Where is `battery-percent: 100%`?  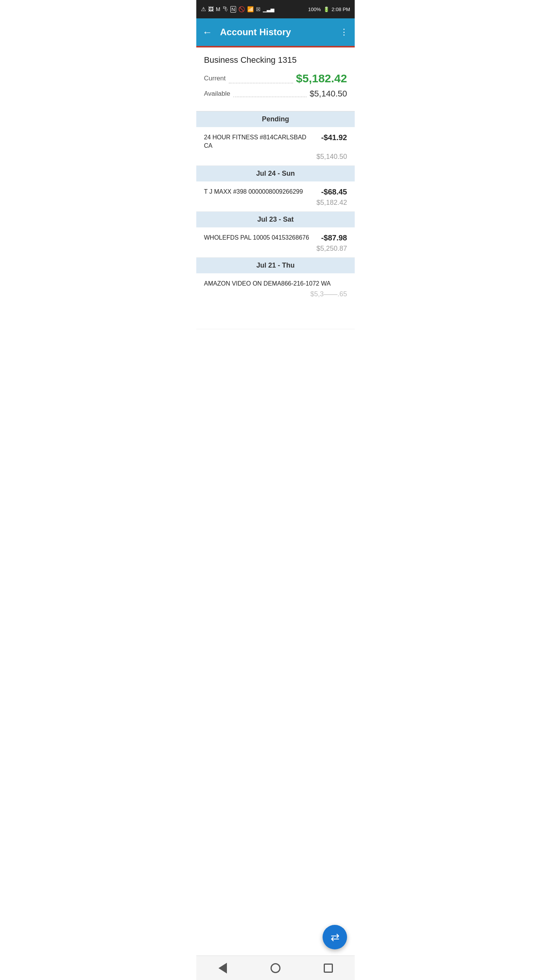 battery-percent: 100% is located at coordinates (315, 9).